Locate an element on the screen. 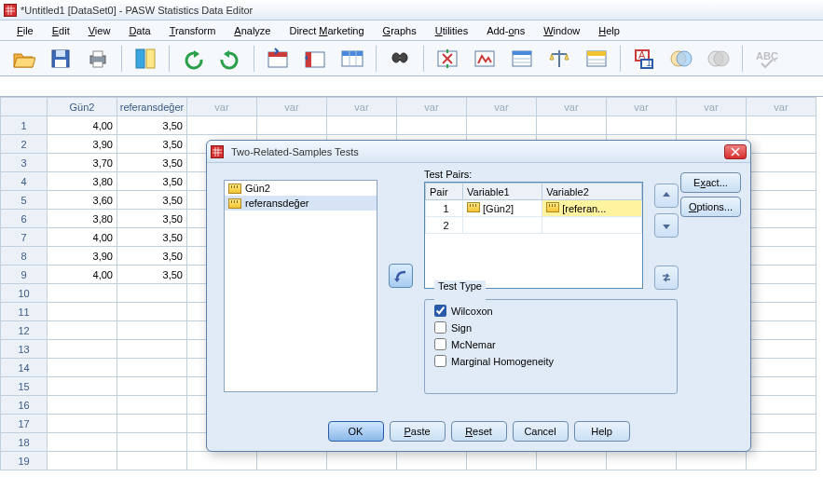  table-row: 2 is located at coordinates (534, 225).